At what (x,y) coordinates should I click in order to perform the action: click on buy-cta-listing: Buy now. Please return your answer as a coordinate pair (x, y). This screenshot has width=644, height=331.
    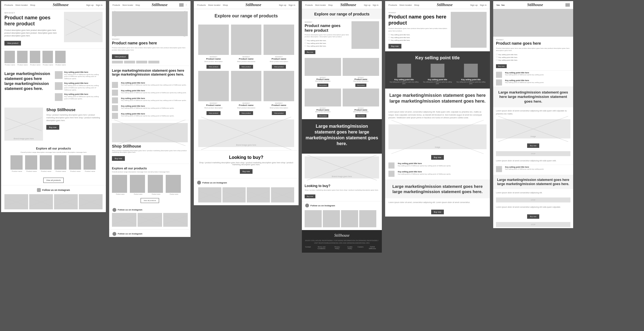
    Looking at the image, I should click on (246, 172).